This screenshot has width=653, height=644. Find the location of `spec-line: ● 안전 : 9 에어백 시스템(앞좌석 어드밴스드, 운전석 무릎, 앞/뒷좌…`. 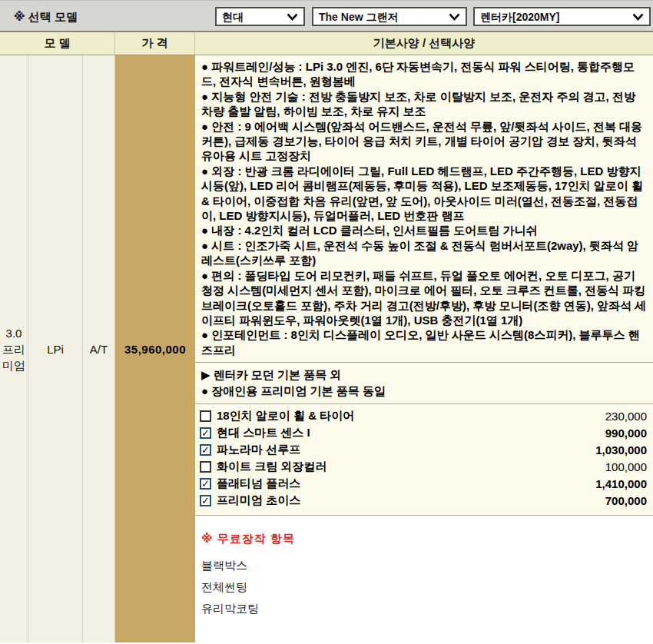

spec-line: ● 안전 : 9 에어백 시스템(앞좌석 어드밴스드, 운전석 무릎, 앞/뒷좌… is located at coordinates (424, 141).